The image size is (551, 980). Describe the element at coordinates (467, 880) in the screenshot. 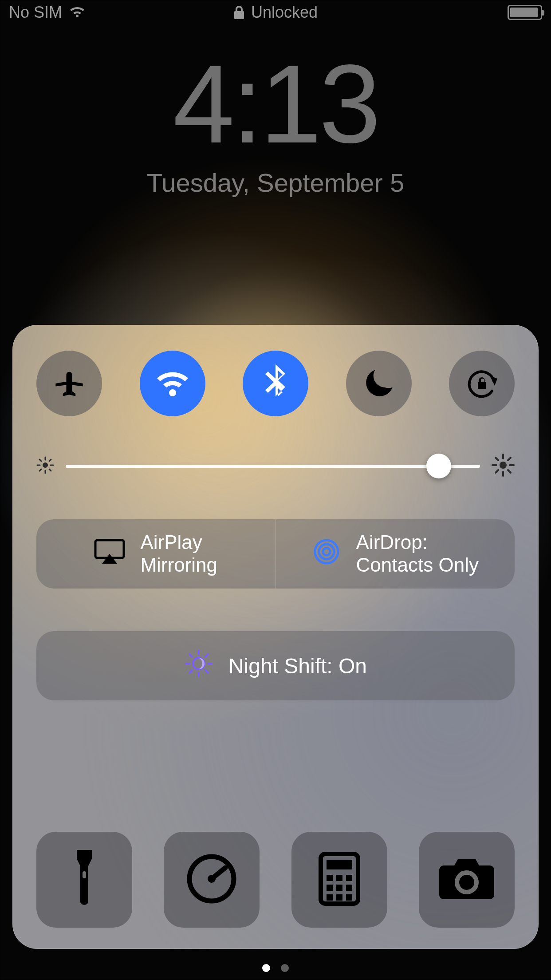

I see `camera-button` at that location.